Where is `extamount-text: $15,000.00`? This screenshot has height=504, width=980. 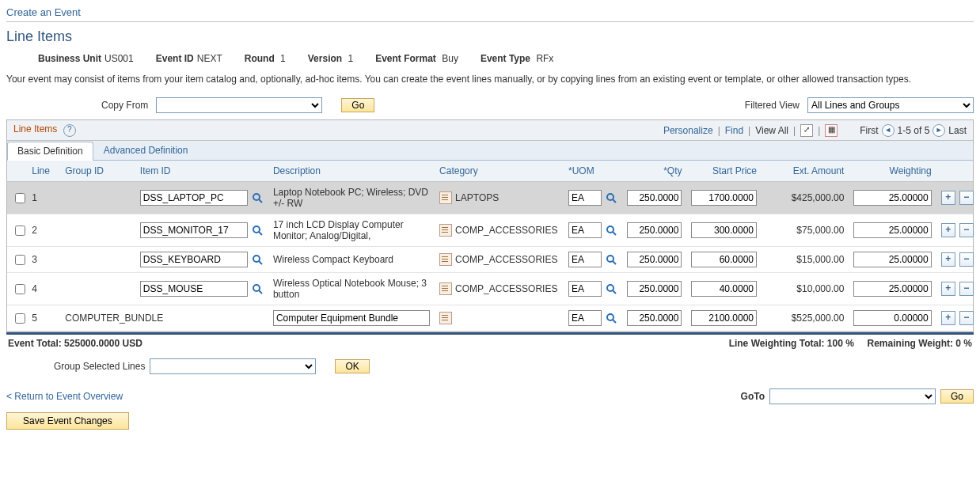 extamount-text: $15,000.00 is located at coordinates (805, 260).